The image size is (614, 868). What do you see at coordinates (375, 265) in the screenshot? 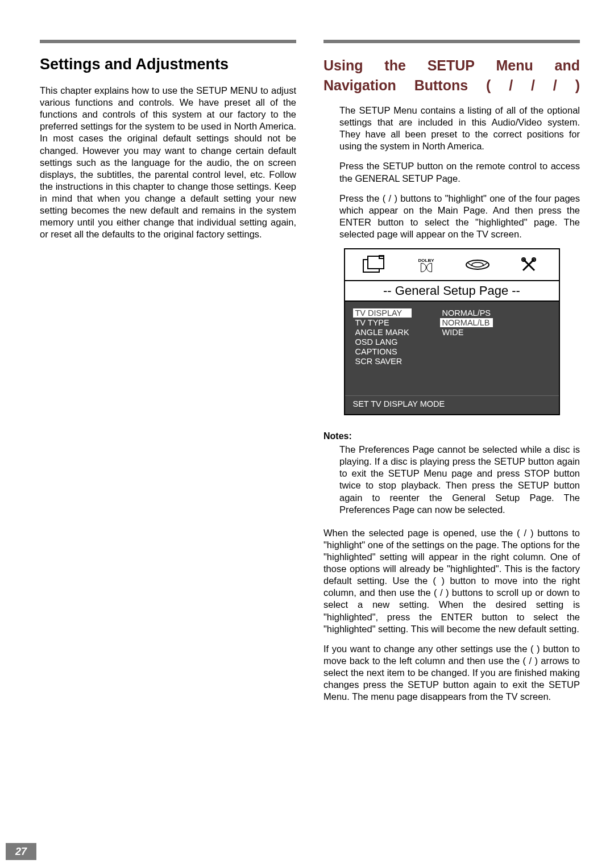
I see `general-setup-icon` at bounding box center [375, 265].